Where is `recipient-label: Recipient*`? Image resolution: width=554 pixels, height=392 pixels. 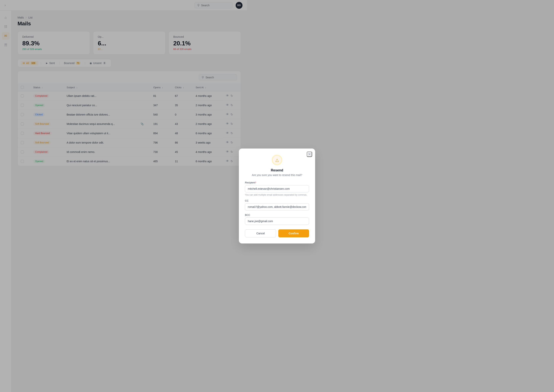 recipient-label: Recipient* is located at coordinates (246, 182).